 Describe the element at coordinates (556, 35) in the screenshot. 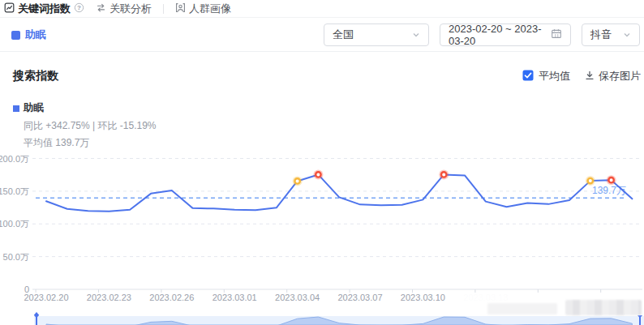

I see `calendar-icon` at that location.